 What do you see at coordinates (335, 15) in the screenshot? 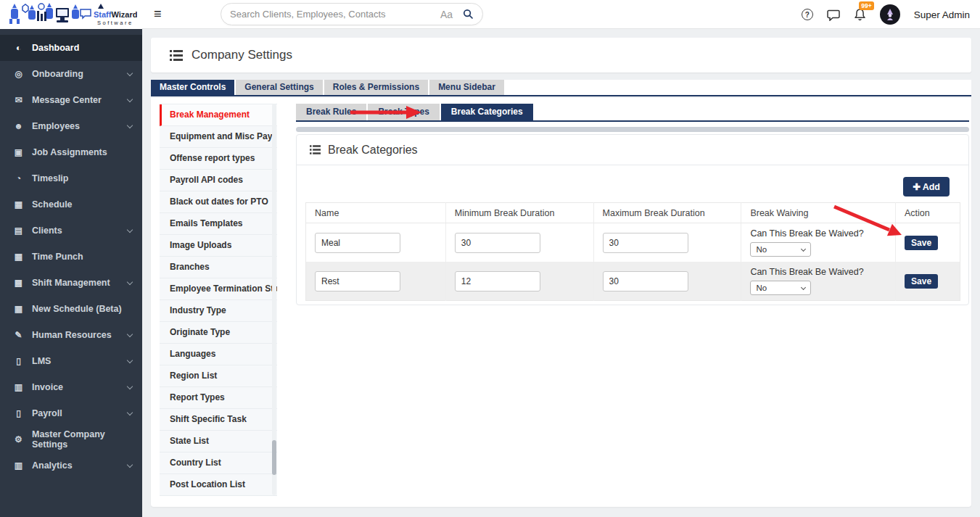
I see `search-input` at bounding box center [335, 15].